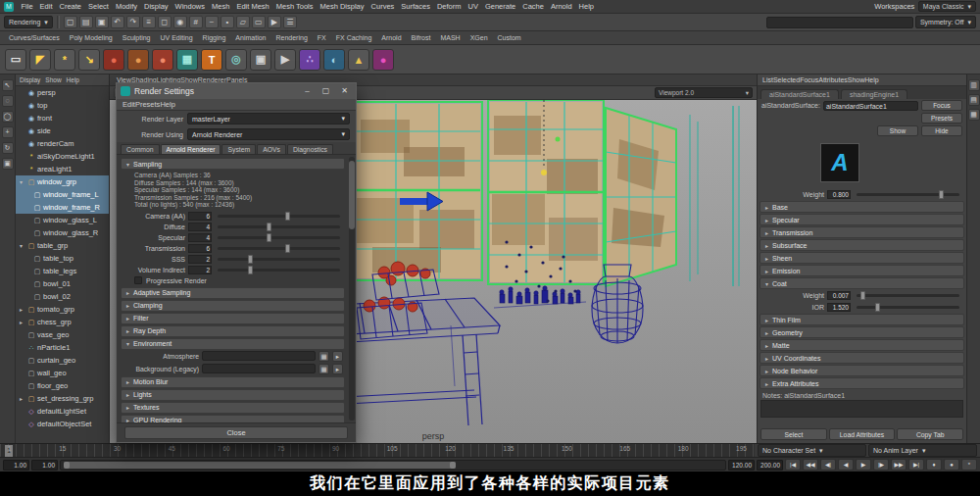 The image size is (980, 496). I want to click on outliner-item: ▢ table_legs, so click(63, 271).